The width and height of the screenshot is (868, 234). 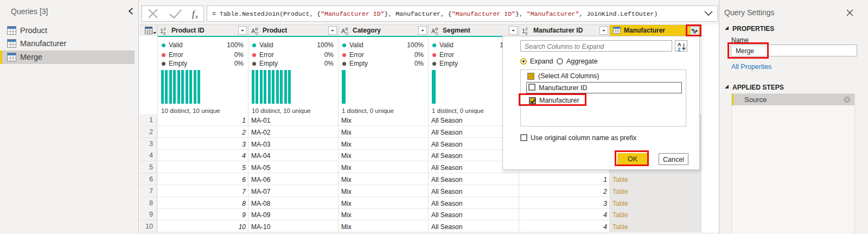 What do you see at coordinates (196, 16) in the screenshot?
I see `svg-text: x` at bounding box center [196, 16].